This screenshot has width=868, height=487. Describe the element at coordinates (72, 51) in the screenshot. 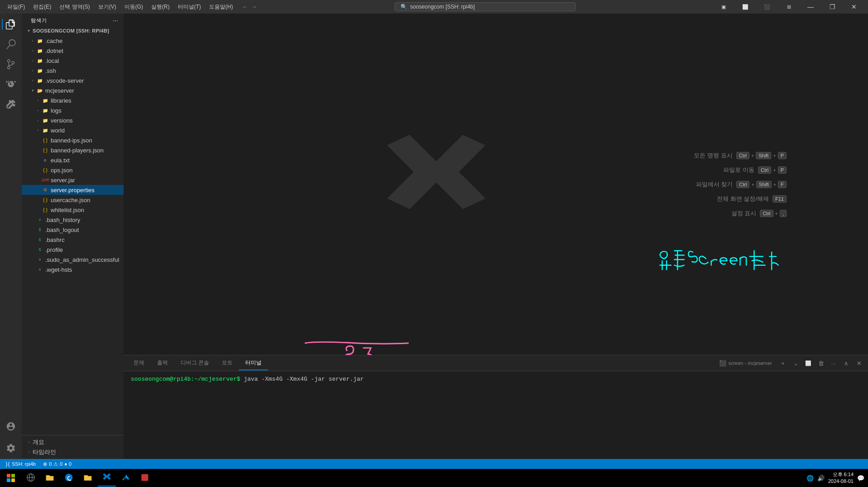

I see `sidebar-item-dotnet: › 📁 .dotnet` at that location.